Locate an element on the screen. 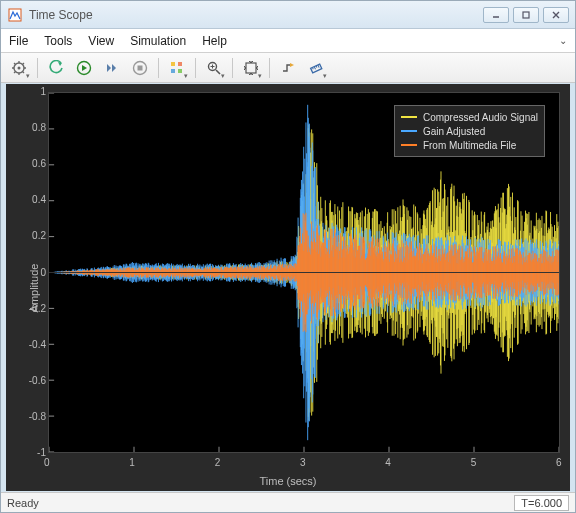  x-tick-label: 5 is located at coordinates (474, 462).